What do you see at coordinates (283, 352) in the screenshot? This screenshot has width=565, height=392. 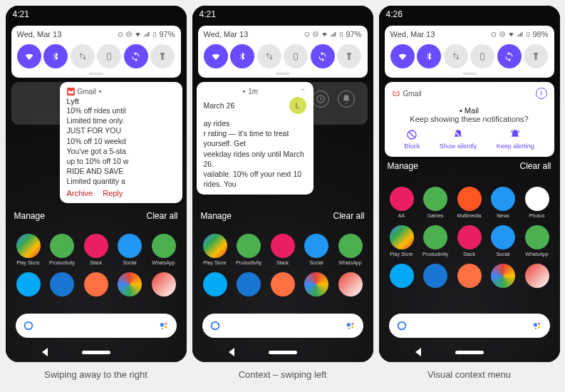 I see `navigation-bar` at bounding box center [283, 352].